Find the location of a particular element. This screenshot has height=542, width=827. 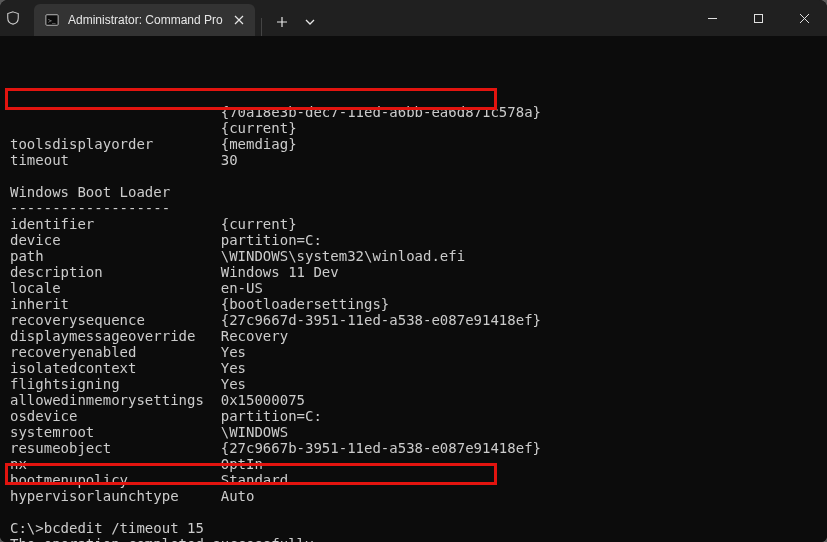

titlebar: >_ Administrator: Command Pro is located at coordinates (414, 18).